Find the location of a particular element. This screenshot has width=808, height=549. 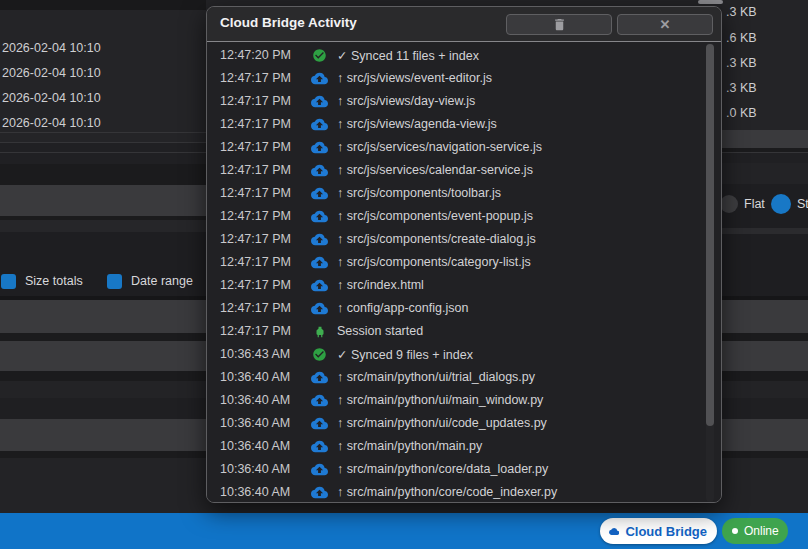

structured-radio-button is located at coordinates (781, 204).